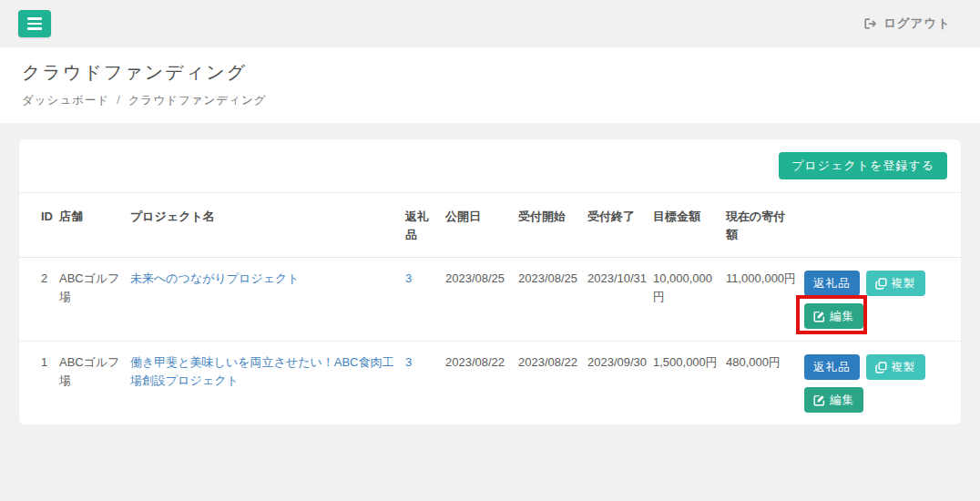  Describe the element at coordinates (553, 300) in the screenshot. I see `cell-accept-start: 2023/08/25` at that location.